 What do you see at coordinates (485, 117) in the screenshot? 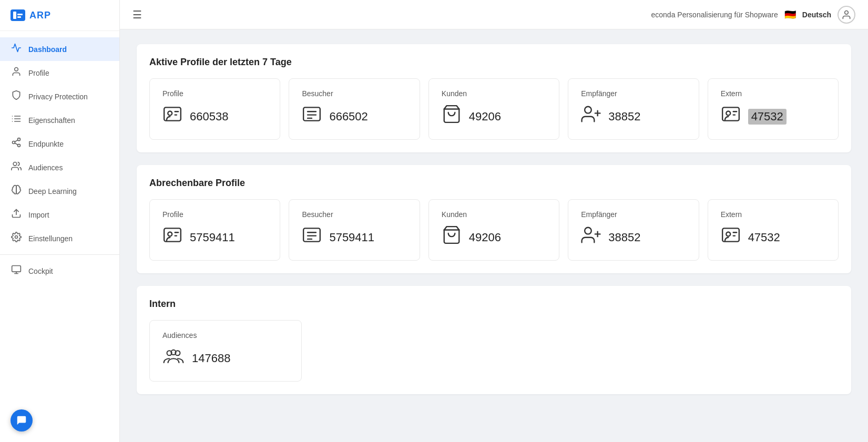
I see `aktive-kunden-value: 49206` at bounding box center [485, 117].